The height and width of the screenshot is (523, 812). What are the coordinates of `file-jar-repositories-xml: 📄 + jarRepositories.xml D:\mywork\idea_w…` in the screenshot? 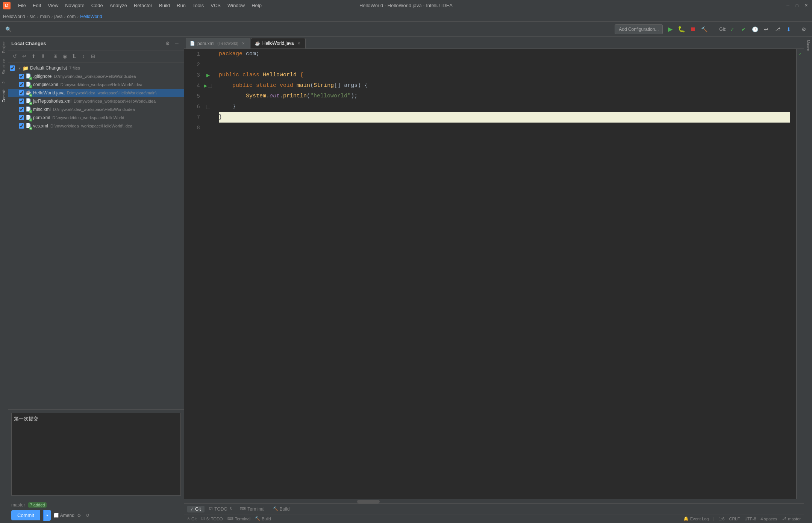 It's located at (96, 101).